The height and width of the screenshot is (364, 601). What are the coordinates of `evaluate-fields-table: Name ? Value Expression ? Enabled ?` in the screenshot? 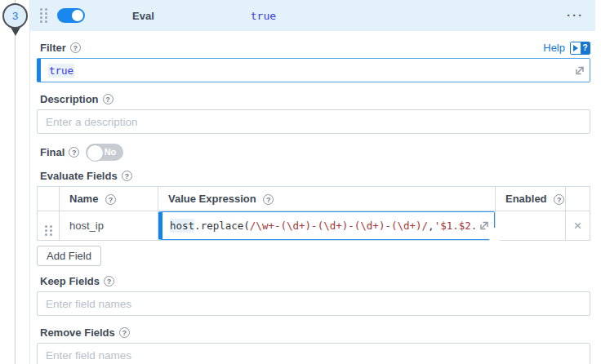 It's located at (314, 214).